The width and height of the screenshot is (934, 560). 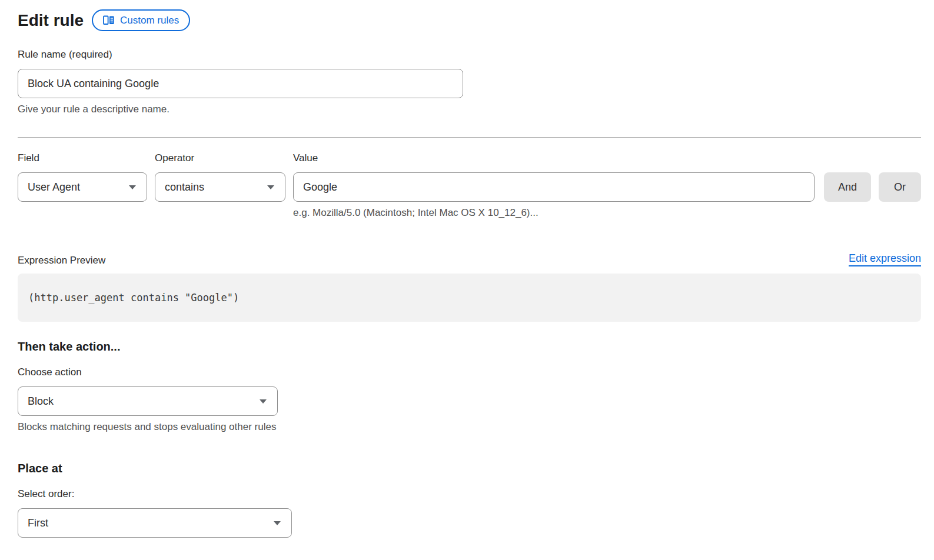 What do you see at coordinates (220, 187) in the screenshot?
I see `operator-select: contains` at bounding box center [220, 187].